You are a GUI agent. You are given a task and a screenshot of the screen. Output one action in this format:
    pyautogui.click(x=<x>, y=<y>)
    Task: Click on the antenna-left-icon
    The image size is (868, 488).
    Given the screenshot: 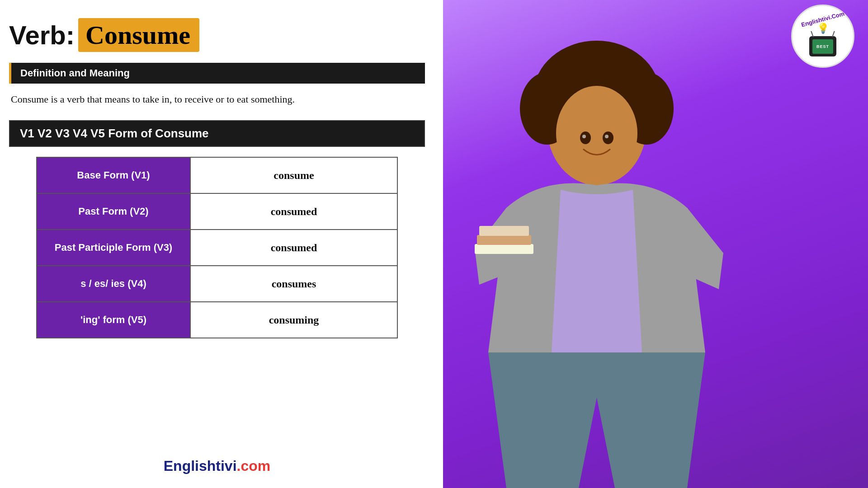 What is the action you would take?
    pyautogui.click(x=812, y=34)
    